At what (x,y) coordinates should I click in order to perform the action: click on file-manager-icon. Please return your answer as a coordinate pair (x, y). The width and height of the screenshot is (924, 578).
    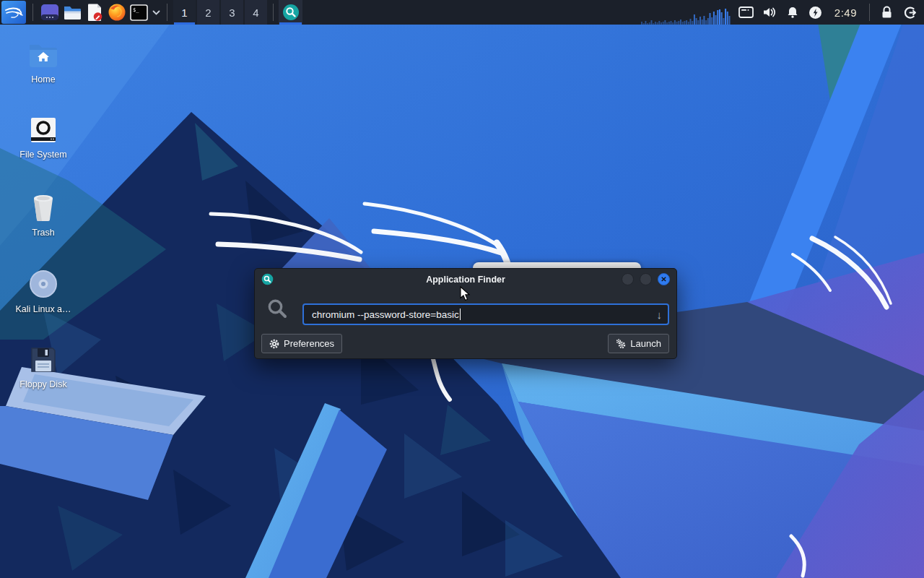
    Looking at the image, I should click on (72, 12).